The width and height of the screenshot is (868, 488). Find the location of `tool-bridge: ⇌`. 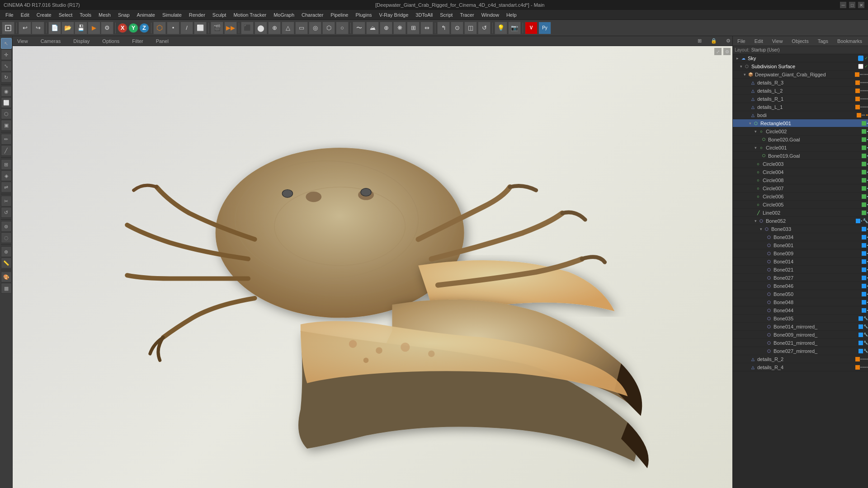

tool-bridge: ⇌ is located at coordinates (6, 187).